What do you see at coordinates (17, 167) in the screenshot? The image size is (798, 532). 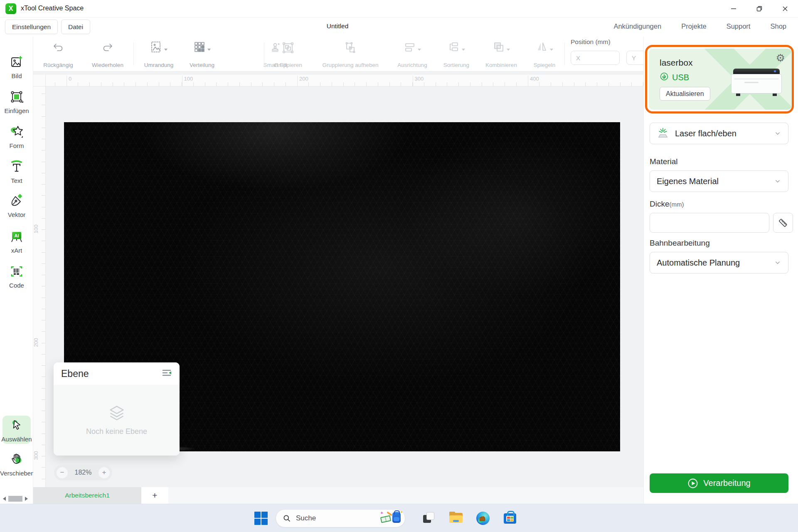 I see `text-icon` at bounding box center [17, 167].